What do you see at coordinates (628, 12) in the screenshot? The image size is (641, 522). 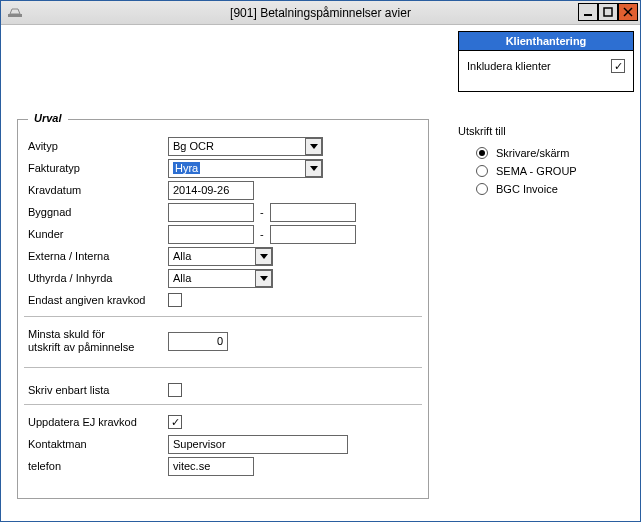 I see `close-button` at bounding box center [628, 12].